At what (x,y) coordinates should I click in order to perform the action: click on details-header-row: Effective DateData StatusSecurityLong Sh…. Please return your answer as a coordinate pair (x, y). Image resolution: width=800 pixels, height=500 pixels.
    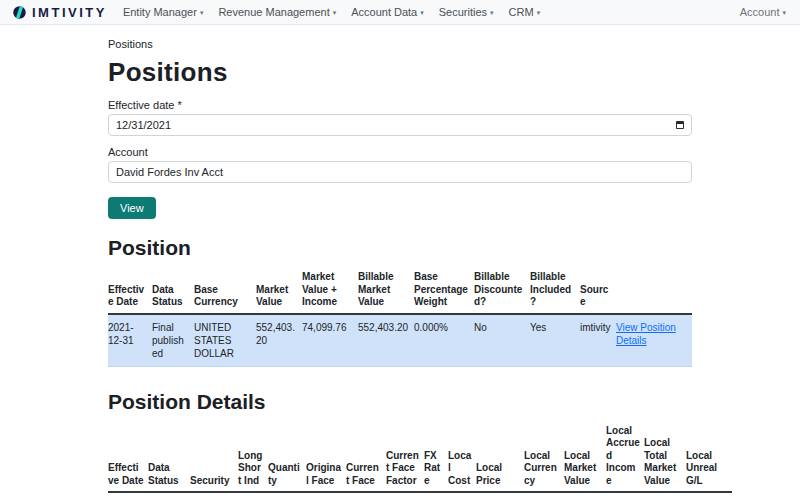
    Looking at the image, I should click on (420, 458).